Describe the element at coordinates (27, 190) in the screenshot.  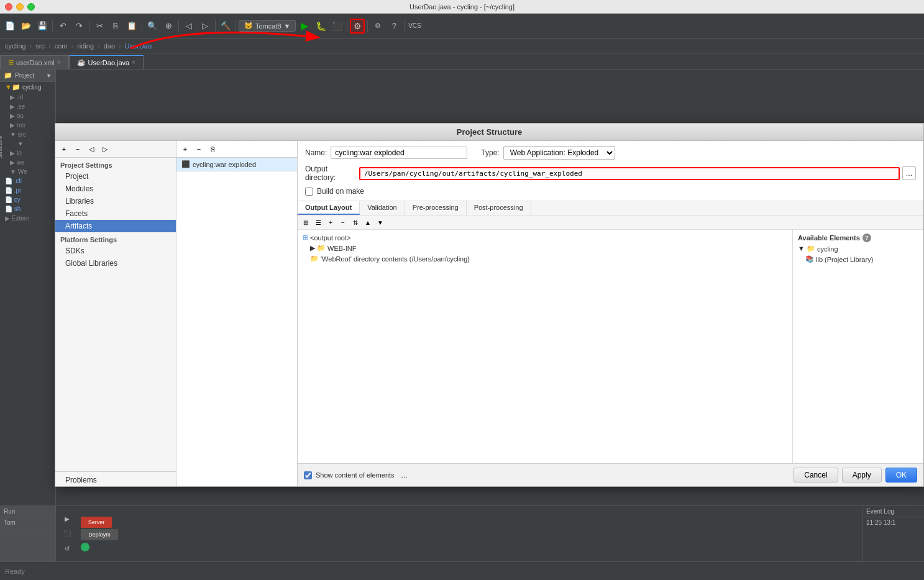
I see `tree-item-pr: 📄 .pr` at that location.